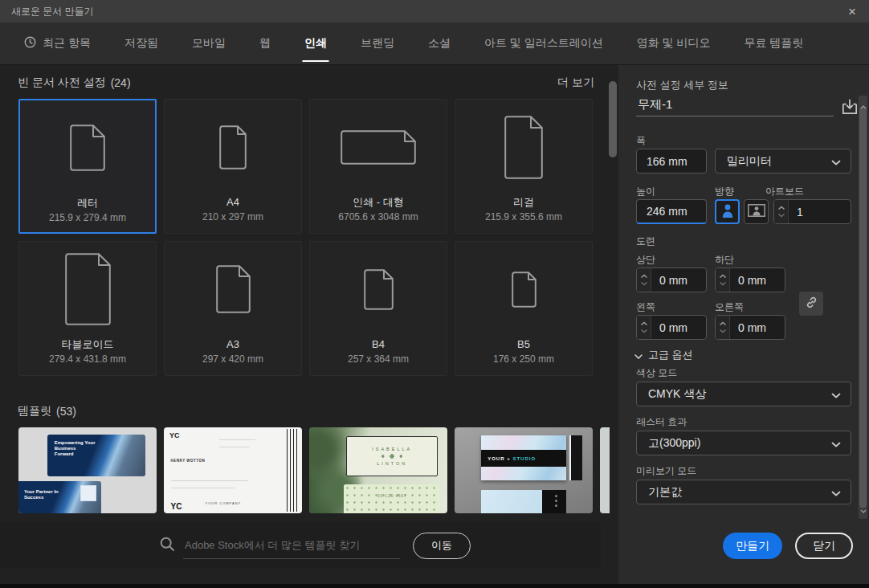 The height and width of the screenshot is (588, 869). What do you see at coordinates (605, 471) in the screenshot?
I see `template-thumbnail-partial` at bounding box center [605, 471].